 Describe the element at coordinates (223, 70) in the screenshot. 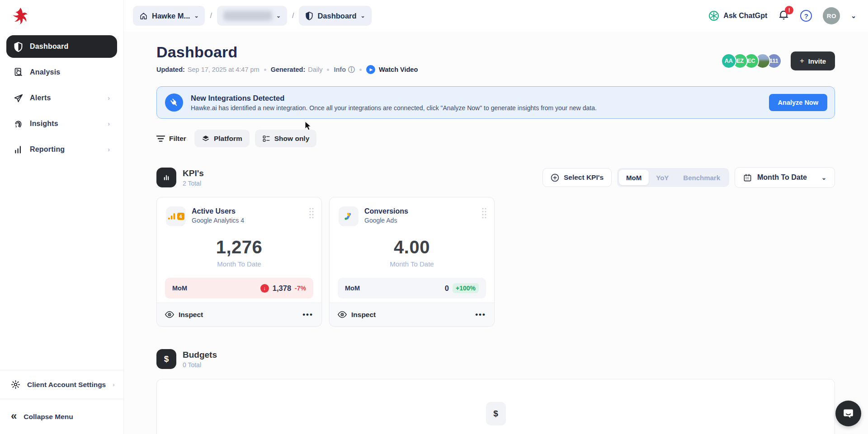

I see `updated-value: Sep 17, 2025 at 4:47 pm` at that location.